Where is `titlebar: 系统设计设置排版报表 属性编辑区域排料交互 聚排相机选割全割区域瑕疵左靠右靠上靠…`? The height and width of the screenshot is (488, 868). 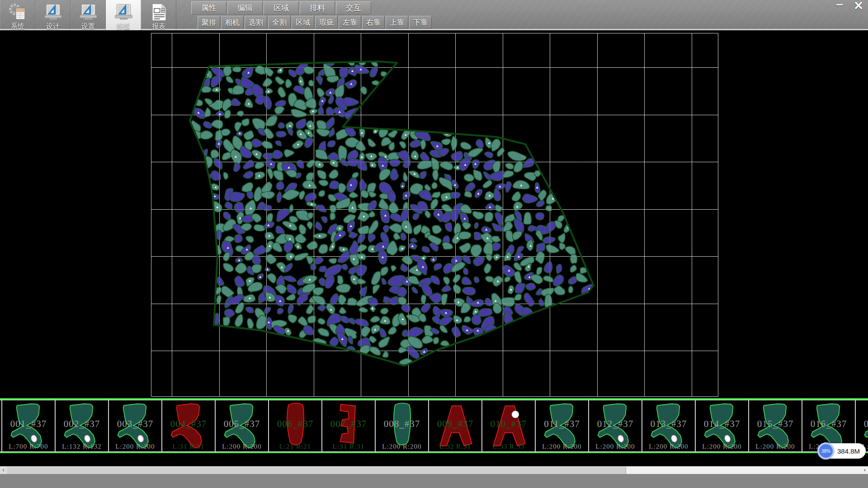
titlebar: 系统设计设置排版报表 属性编辑区域排料交互 聚排相机选割全割区域瑕疵左靠右靠上靠… is located at coordinates (434, 15).